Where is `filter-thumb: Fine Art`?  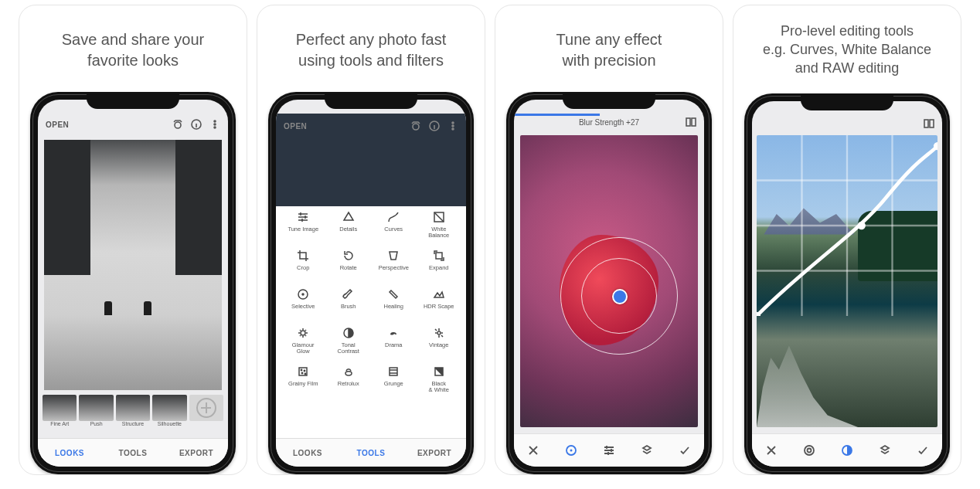
filter-thumb: Fine Art is located at coordinates (60, 411).